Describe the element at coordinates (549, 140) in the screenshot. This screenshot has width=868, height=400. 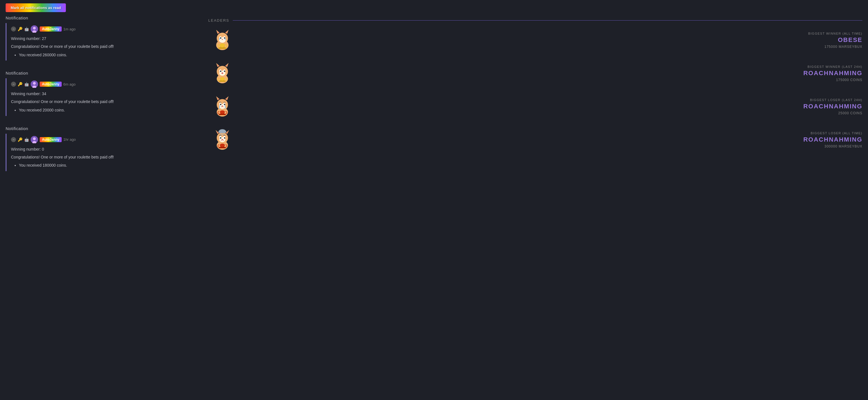
I see `leader-text-loser-alltime: BIGGEST LOSER (ALL TIME) ROACHNAHMING 30…` at that location.